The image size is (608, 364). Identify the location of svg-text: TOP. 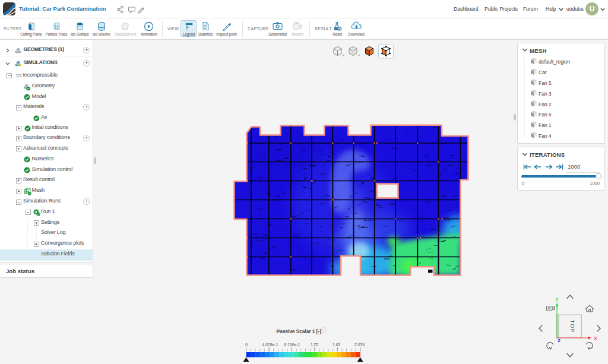
(572, 327).